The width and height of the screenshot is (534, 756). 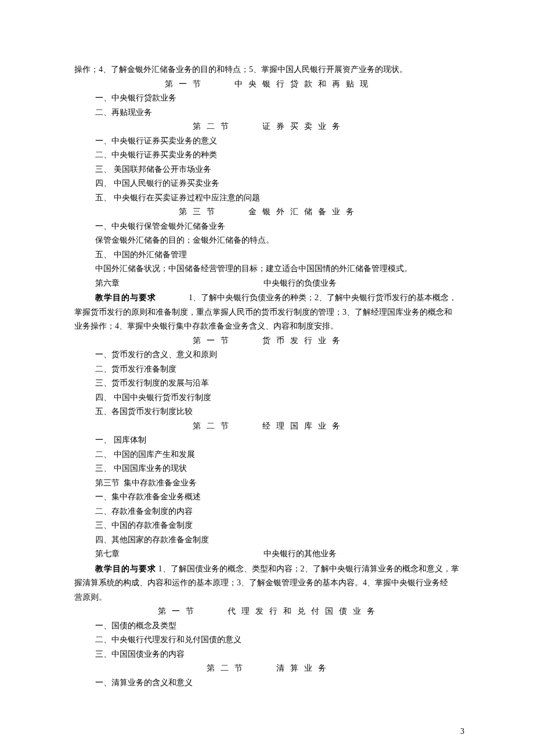 What do you see at coordinates (269, 183) in the screenshot?
I see `body-line: 四、 中国人民银行的证券买卖业务` at bounding box center [269, 183].